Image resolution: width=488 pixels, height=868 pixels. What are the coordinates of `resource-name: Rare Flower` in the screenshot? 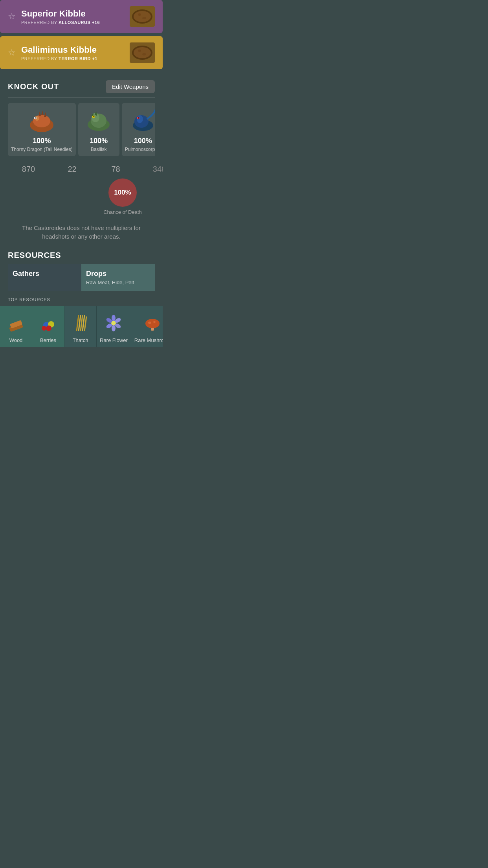 It's located at (114, 340).